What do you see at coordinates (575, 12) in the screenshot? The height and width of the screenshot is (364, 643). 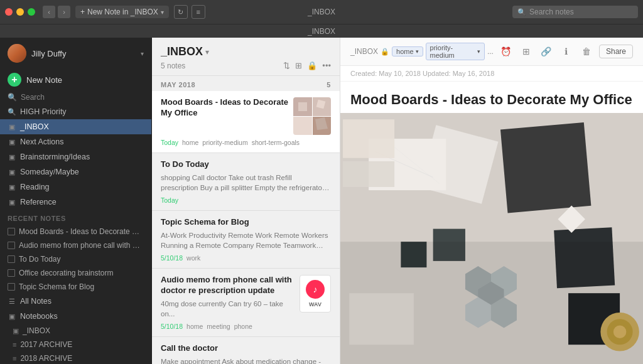 I see `search-bar: 🔍` at bounding box center [575, 12].